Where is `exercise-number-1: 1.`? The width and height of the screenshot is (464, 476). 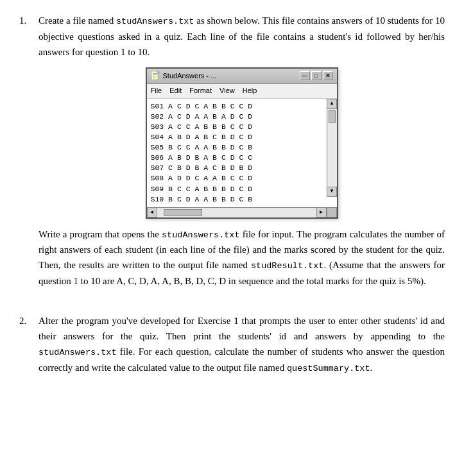
exercise-number-1: 1. is located at coordinates (26, 154).